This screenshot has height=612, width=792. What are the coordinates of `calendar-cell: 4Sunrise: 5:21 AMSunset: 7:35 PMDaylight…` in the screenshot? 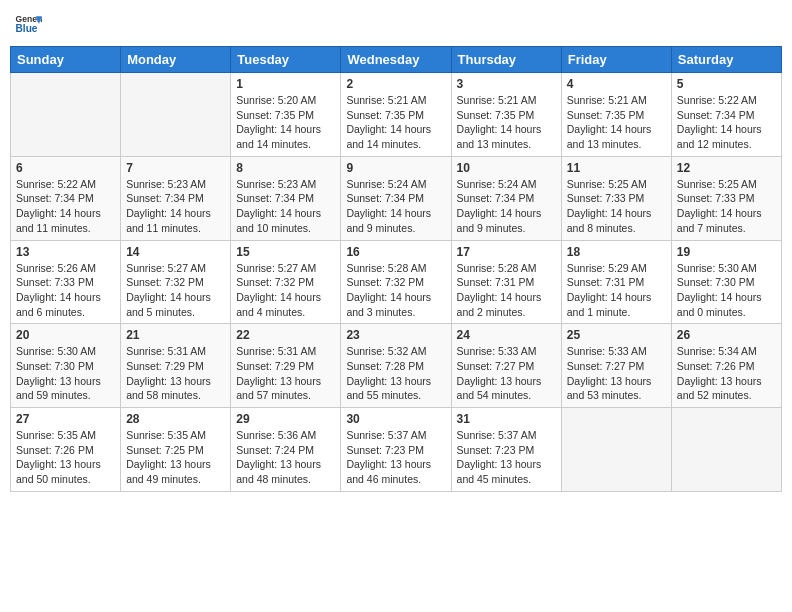 It's located at (616, 115).